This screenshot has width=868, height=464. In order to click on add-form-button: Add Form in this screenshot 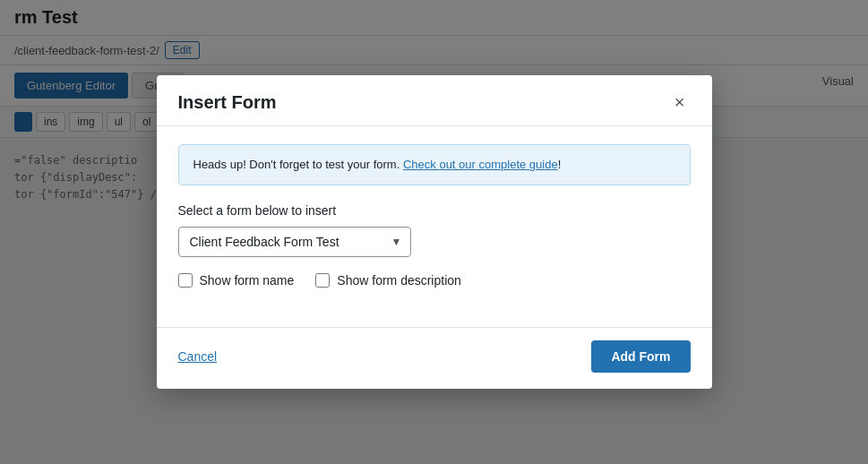, I will do `click(640, 357)`.